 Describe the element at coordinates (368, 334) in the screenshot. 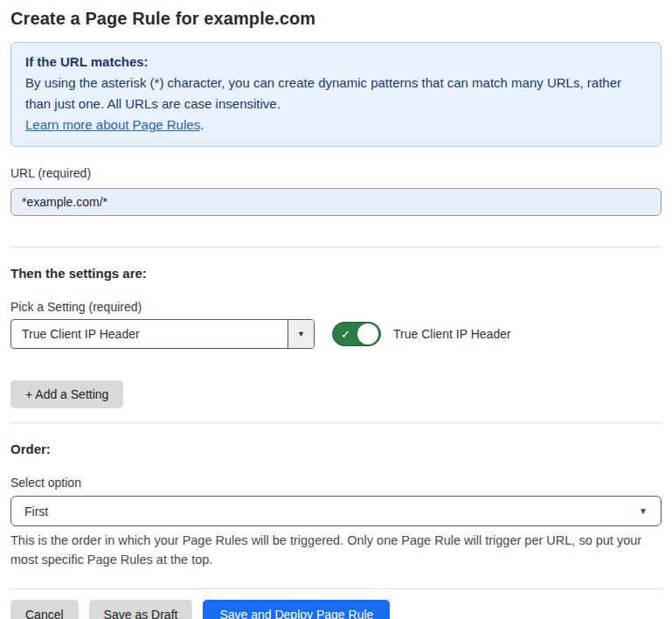

I see `toggle-knob` at that location.